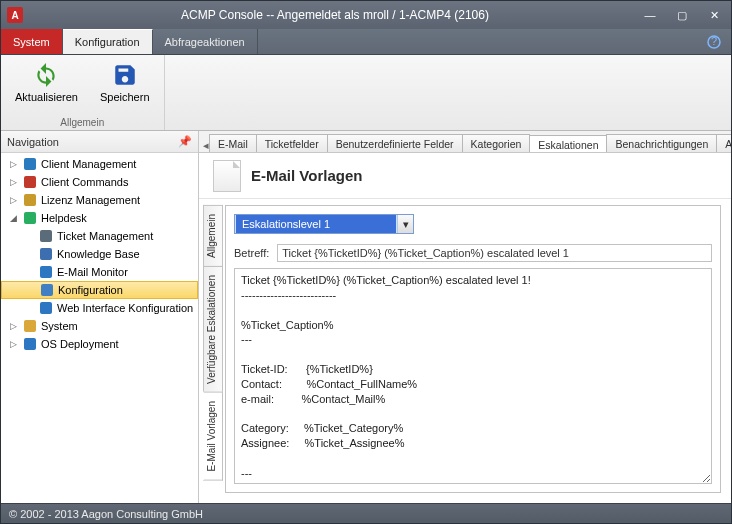 The image size is (732, 524). What do you see at coordinates (100, 272) in the screenshot?
I see `nav-item-e-mail-monitor: E-Mail Monitor` at bounding box center [100, 272].